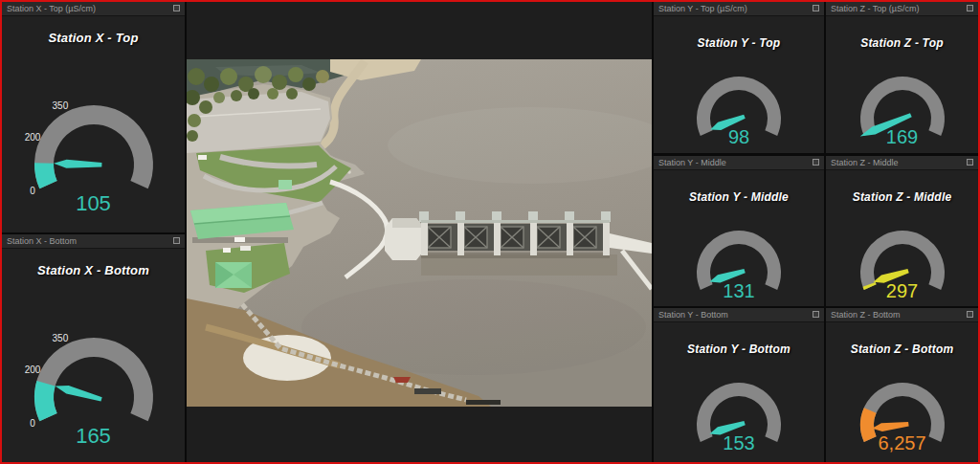 The width and height of the screenshot is (980, 464). I want to click on panel-titlebar: Station Z - Middle, so click(902, 163).